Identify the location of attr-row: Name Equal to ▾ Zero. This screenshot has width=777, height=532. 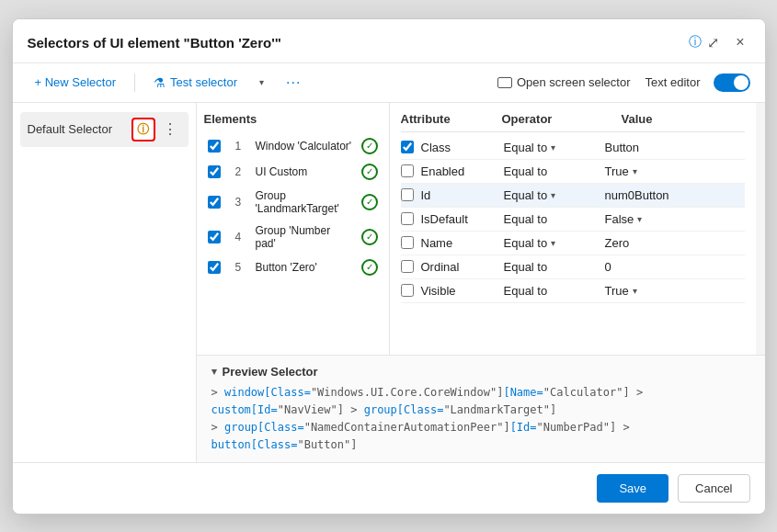
(573, 243).